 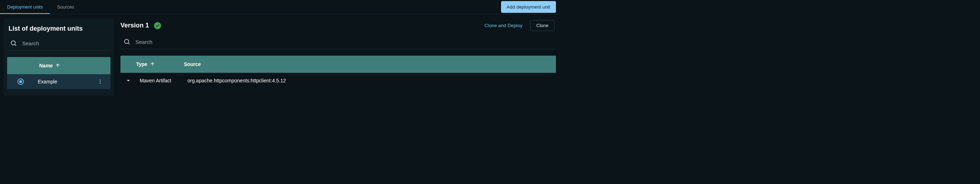 What do you see at coordinates (50, 66) in the screenshot?
I see `column-name-sort: Name` at bounding box center [50, 66].